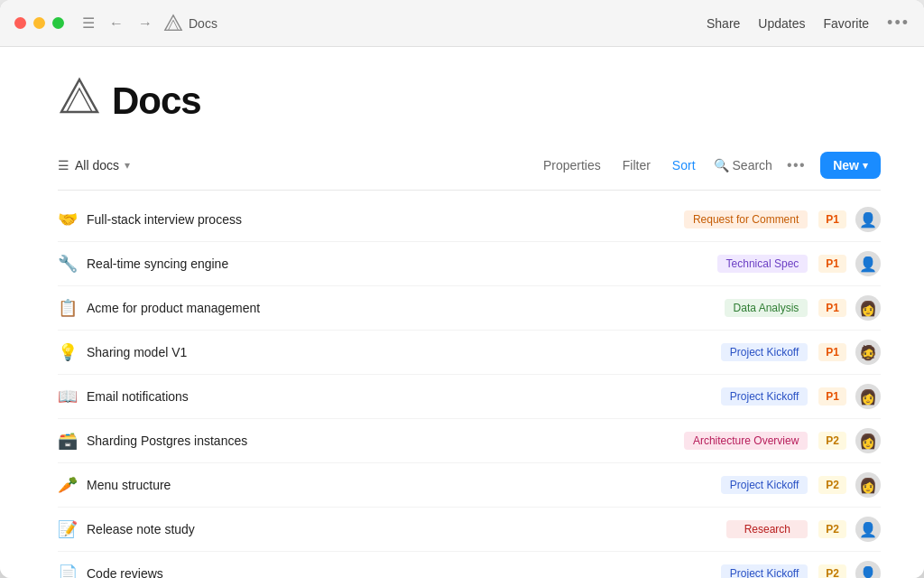  Describe the element at coordinates (753, 165) in the screenshot. I see `search-label: Search` at that location.